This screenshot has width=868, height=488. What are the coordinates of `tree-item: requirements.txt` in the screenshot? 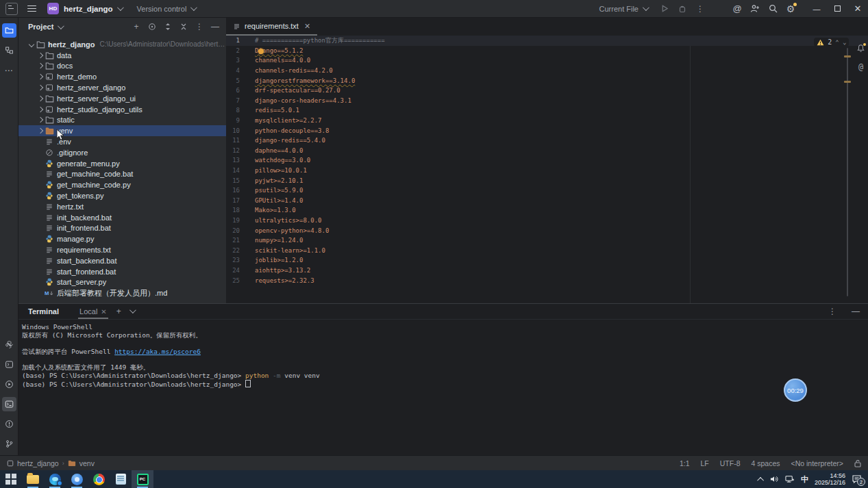 It's located at (122, 250).